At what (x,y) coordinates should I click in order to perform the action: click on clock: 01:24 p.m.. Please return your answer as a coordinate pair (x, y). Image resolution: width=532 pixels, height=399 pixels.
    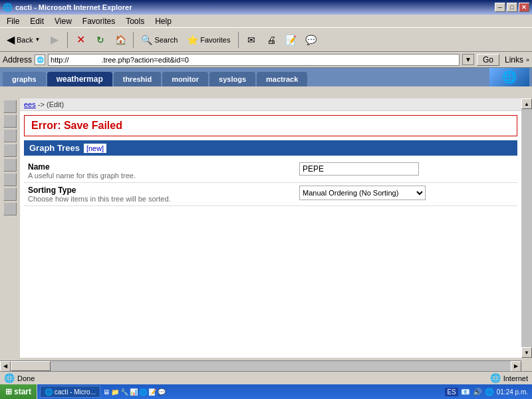
    Looking at the image, I should click on (512, 392).